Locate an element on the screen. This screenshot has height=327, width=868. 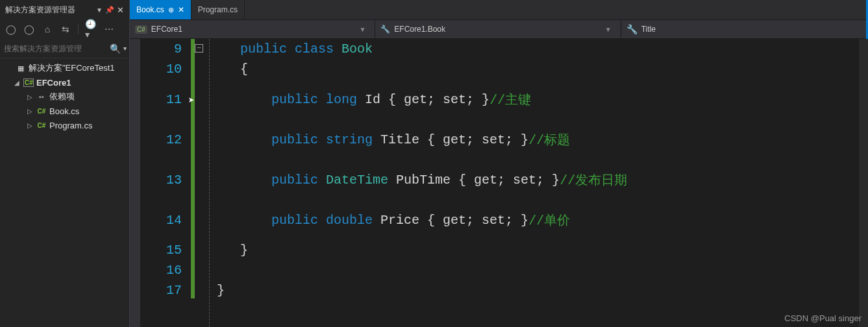
fold-toggle-icon: − is located at coordinates (199, 48).